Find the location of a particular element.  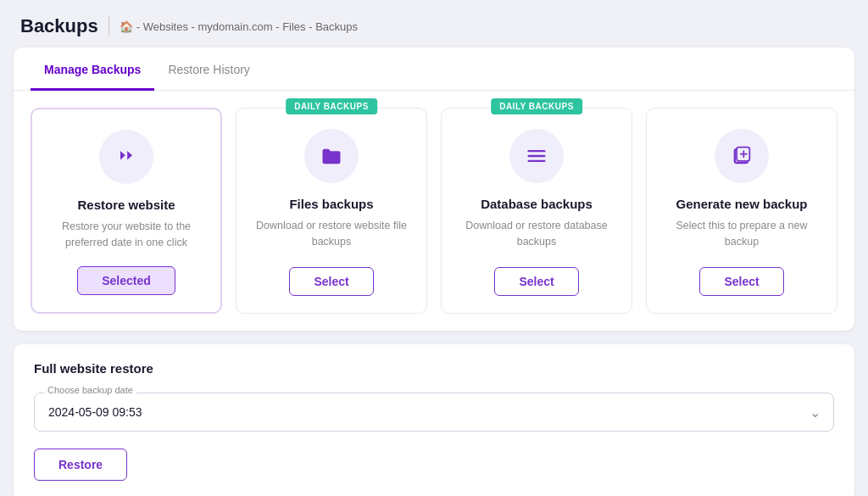

breadcrumb-text: - Websites - mydomain.com - Files - Back… is located at coordinates (248, 27).